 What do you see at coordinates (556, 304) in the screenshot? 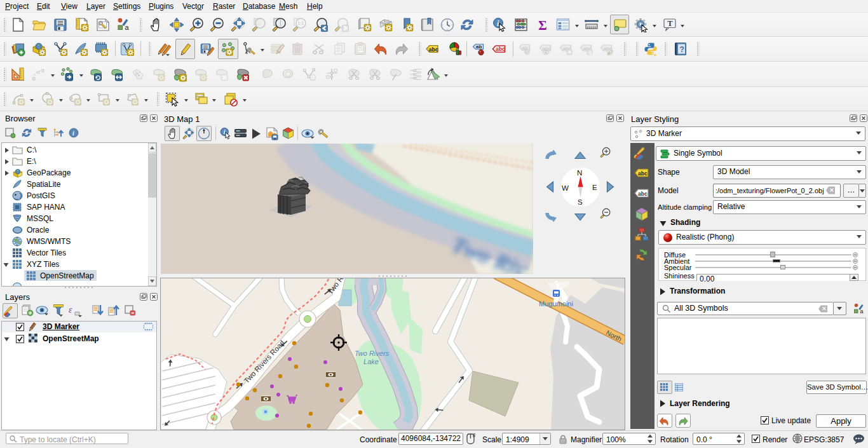
I see `svg-text: Mugumoini` at bounding box center [556, 304].